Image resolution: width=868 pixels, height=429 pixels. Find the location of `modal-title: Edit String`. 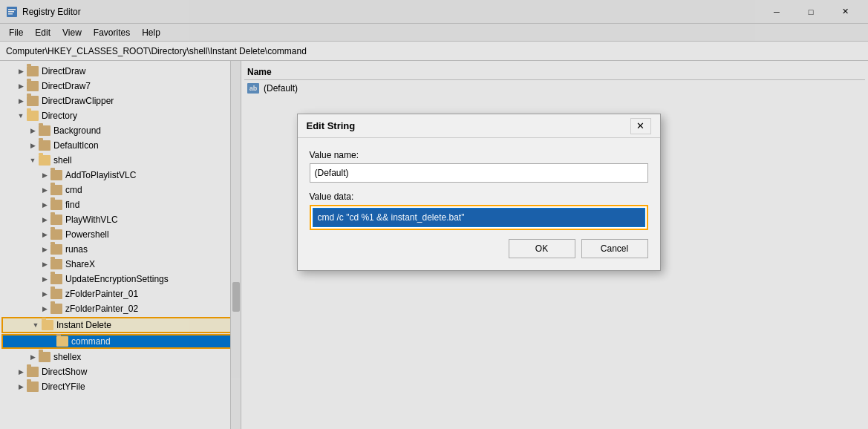

modal-title: Edit String is located at coordinates (469, 126).